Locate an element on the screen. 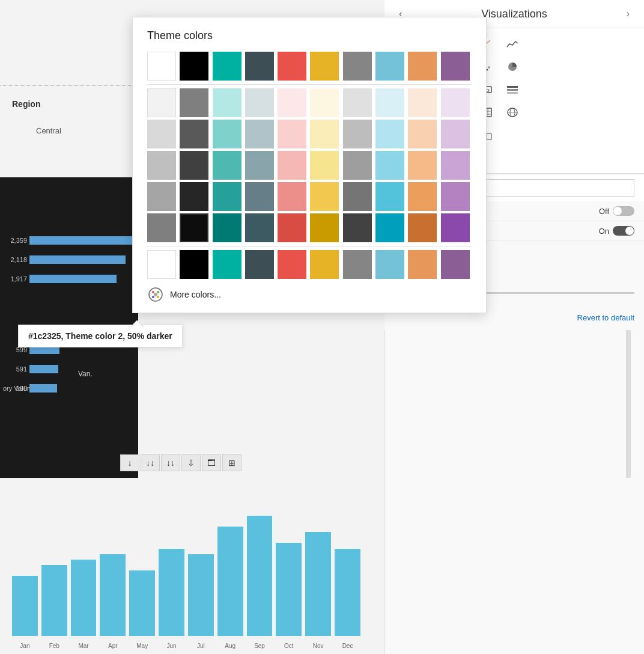  color-tooltip: #1c2325, Theme color 2, 50% darker is located at coordinates (100, 336).